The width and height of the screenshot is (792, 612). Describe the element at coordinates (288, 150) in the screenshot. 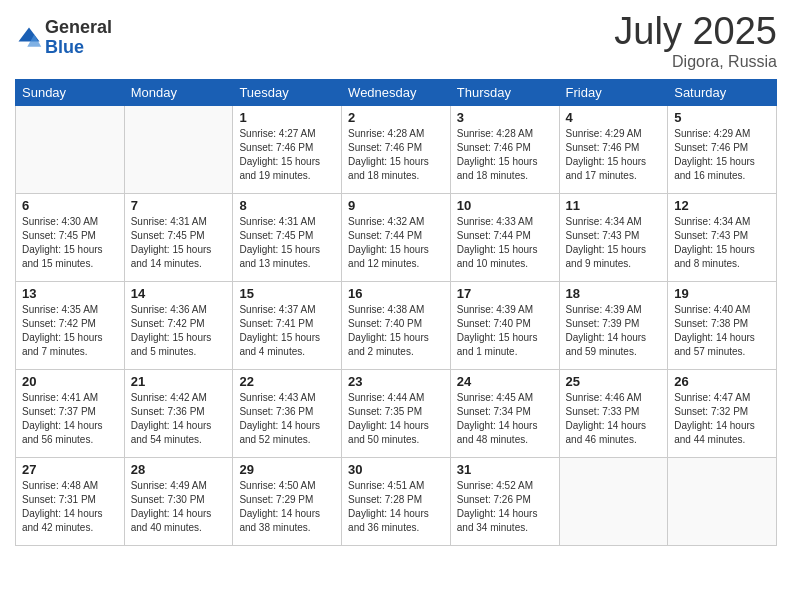

I see `day-cell: 1Sunrise: 4:27 AMSunset: 7:46 PMDaylight…` at that location.